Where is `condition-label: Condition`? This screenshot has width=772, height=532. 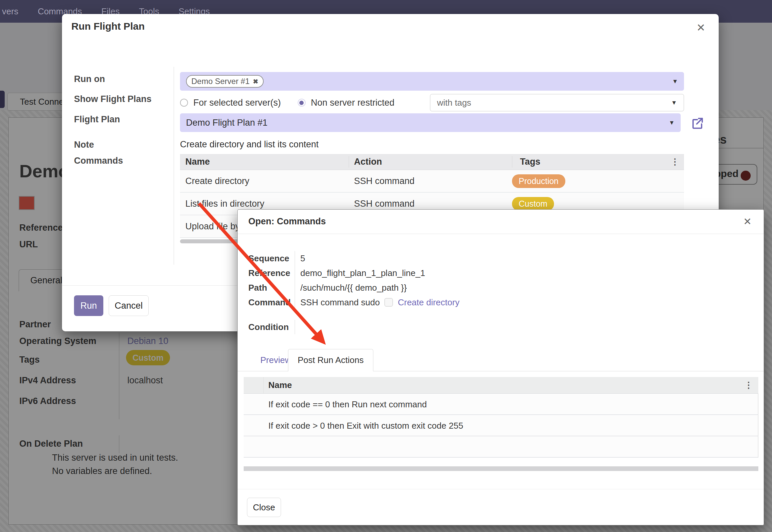
condition-label: Condition is located at coordinates (272, 327).